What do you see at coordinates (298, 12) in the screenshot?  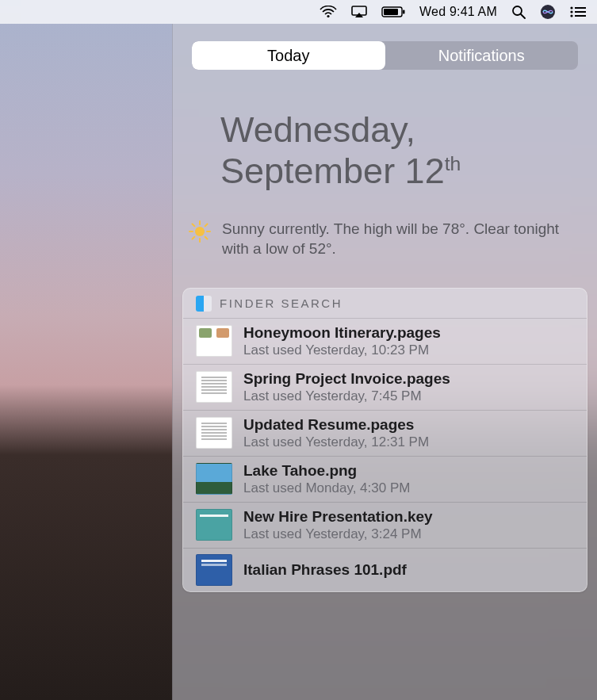 I see `menubar: Wed 9:41 AM` at bounding box center [298, 12].